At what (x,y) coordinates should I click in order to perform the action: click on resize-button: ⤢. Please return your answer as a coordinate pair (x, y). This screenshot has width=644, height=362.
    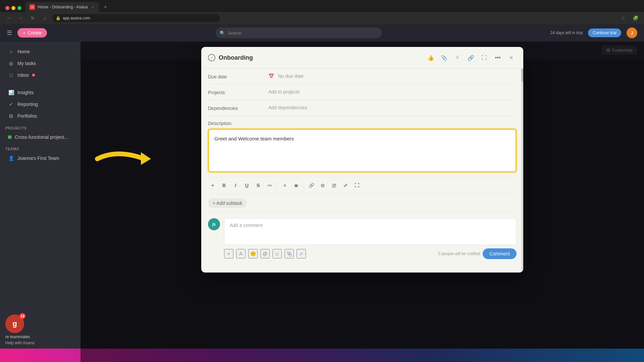
    Looking at the image, I should click on (345, 185).